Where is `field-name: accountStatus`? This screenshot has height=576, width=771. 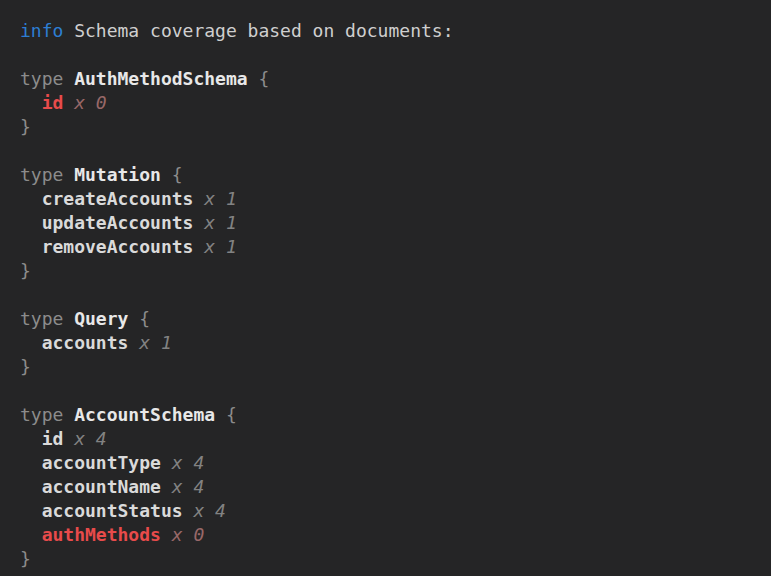 field-name: accountStatus is located at coordinates (112, 511).